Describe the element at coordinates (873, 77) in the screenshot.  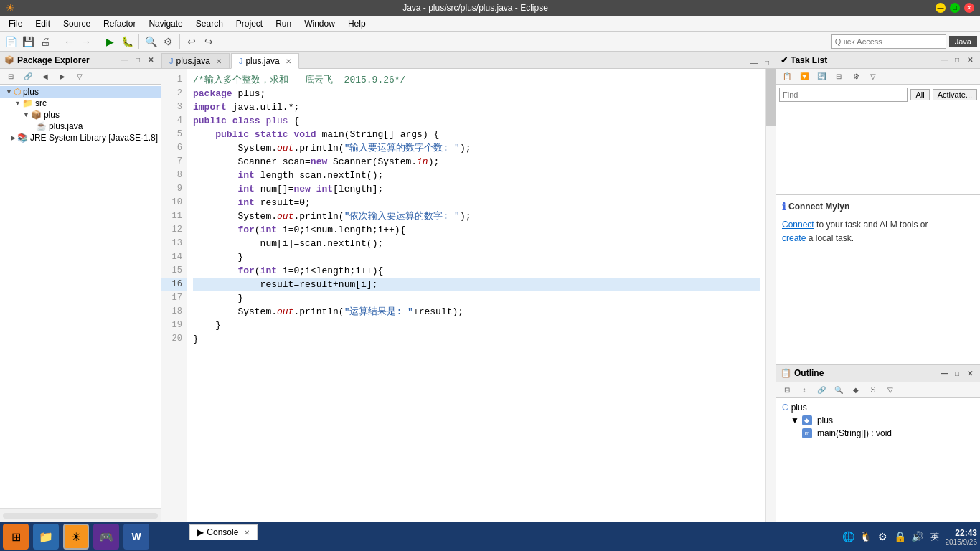
I see `task-more-button: ▽` at that location.